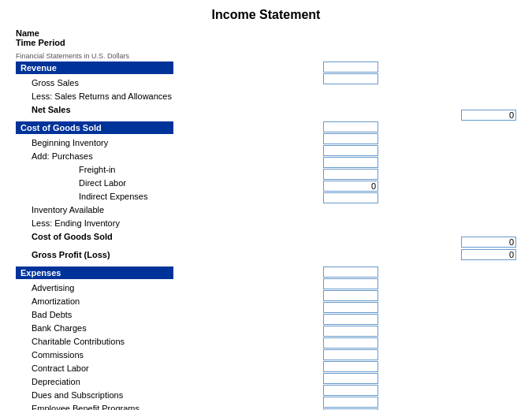 The image size is (532, 410). Describe the element at coordinates (489, 242) in the screenshot. I see `cogs-value: 0` at that location.